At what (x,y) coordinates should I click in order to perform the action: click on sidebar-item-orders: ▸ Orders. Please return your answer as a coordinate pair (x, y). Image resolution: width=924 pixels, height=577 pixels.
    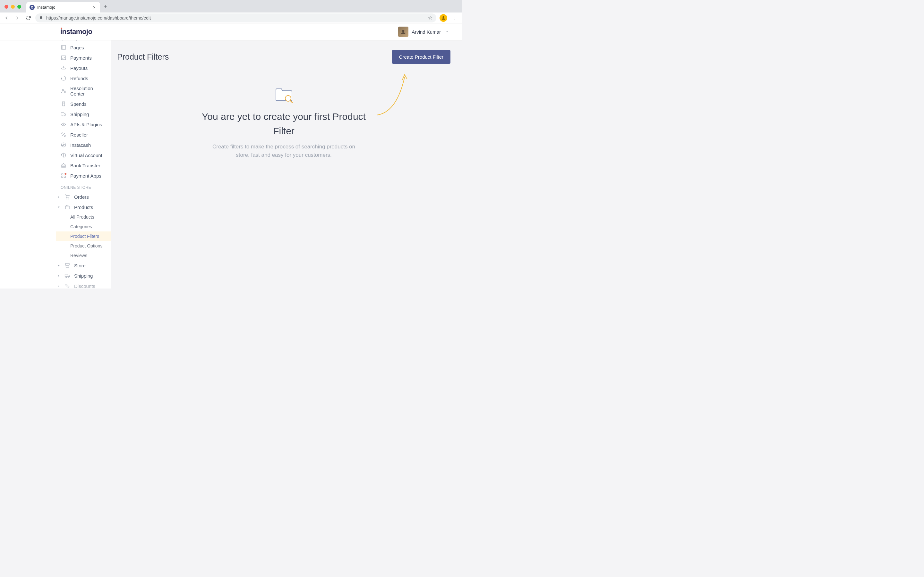
    Looking at the image, I should click on (84, 197).